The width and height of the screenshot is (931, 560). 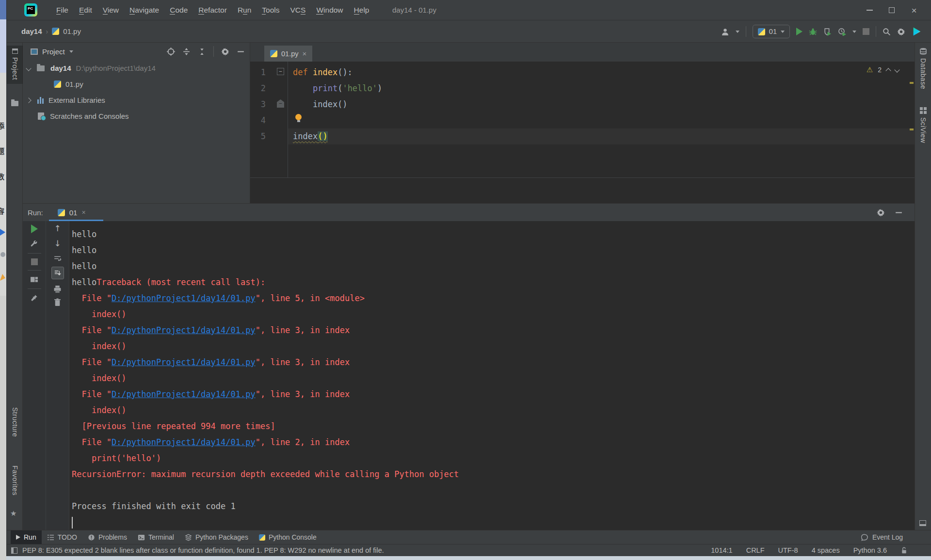 I want to click on tool-button-problems: Problems, so click(x=108, y=537).